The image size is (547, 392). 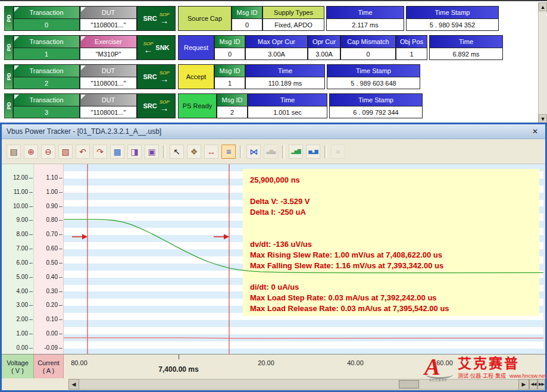 What do you see at coordinates (392, 202) in the screenshot?
I see `annotation-line: Delta V: -3.529 V` at bounding box center [392, 202].